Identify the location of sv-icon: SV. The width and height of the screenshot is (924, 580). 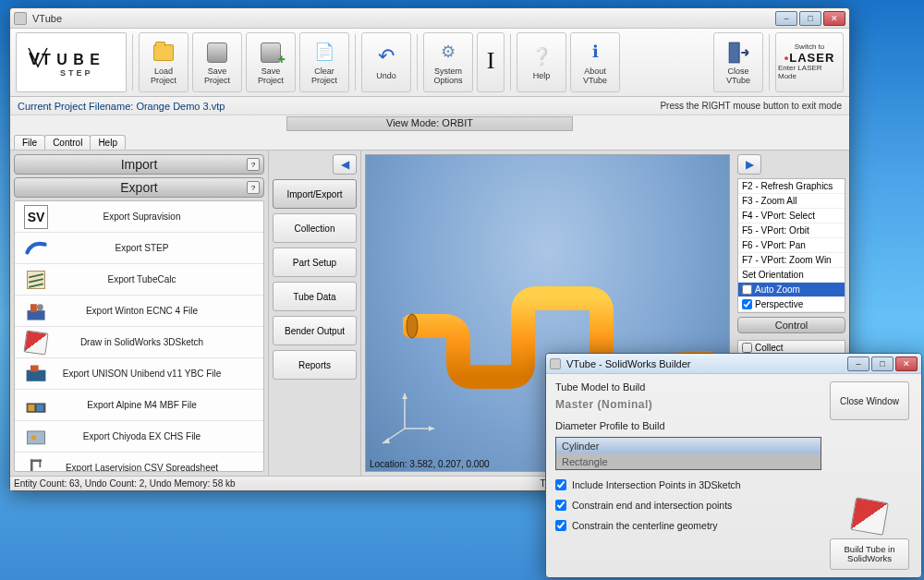
(36, 216).